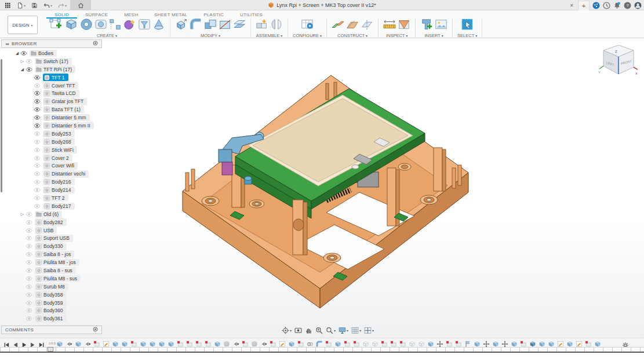 Image resolution: width=644 pixels, height=362 pixels. What do you see at coordinates (107, 36) in the screenshot?
I see `group-label-create: CREATE ▾` at bounding box center [107, 36].